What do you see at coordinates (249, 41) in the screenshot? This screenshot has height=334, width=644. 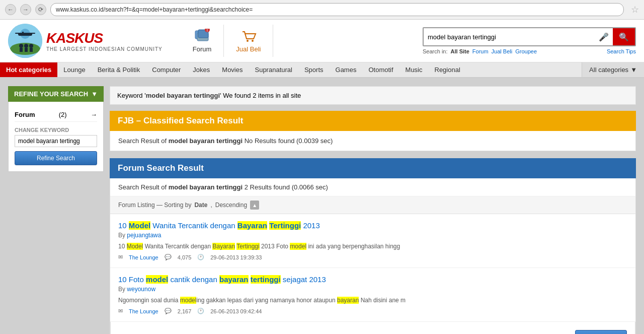 I see `tab-jualbeli: Jual Beli` at bounding box center [249, 41].